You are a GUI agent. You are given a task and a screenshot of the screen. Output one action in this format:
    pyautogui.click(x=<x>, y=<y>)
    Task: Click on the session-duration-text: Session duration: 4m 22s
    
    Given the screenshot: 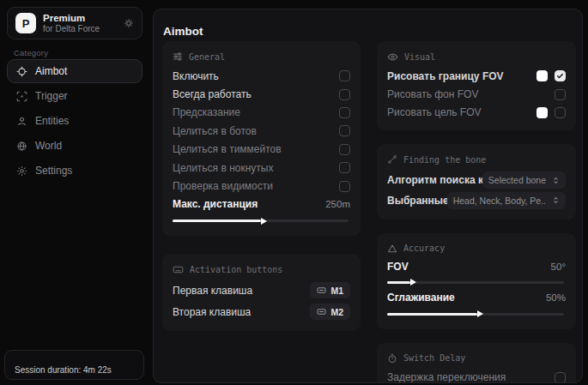 What is the action you would take?
    pyautogui.click(x=64, y=370)
    